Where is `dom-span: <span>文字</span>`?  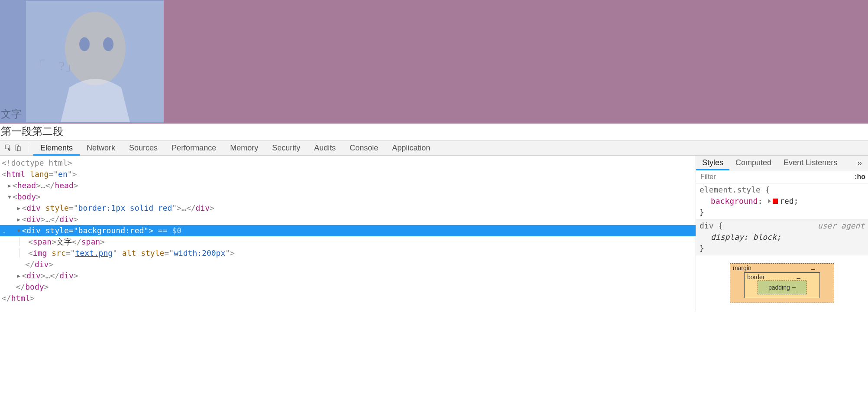
dom-span: <span>文字</span> is located at coordinates (348, 242).